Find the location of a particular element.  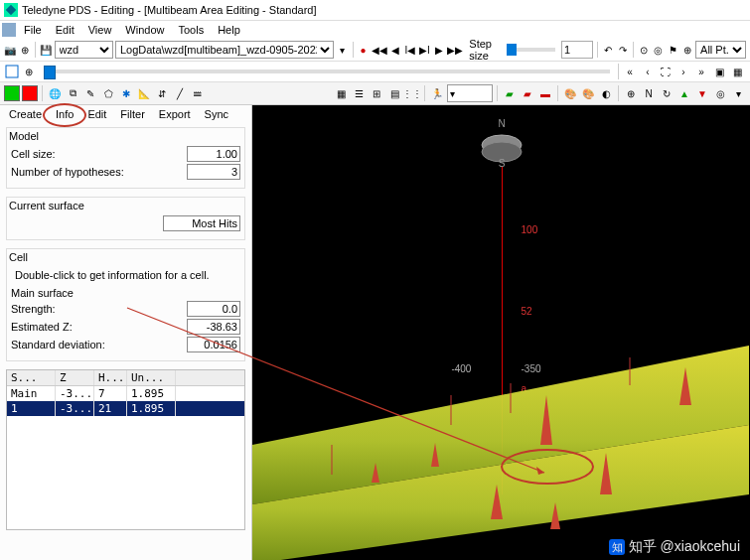

points-icon: ⋮⋮ is located at coordinates (412, 93).